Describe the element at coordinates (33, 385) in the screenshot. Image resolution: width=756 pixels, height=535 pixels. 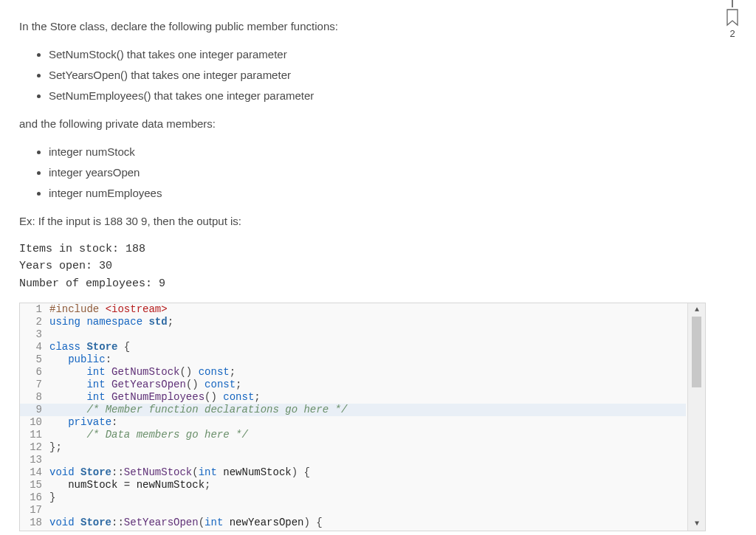
I see `line-number: 7` at that location.